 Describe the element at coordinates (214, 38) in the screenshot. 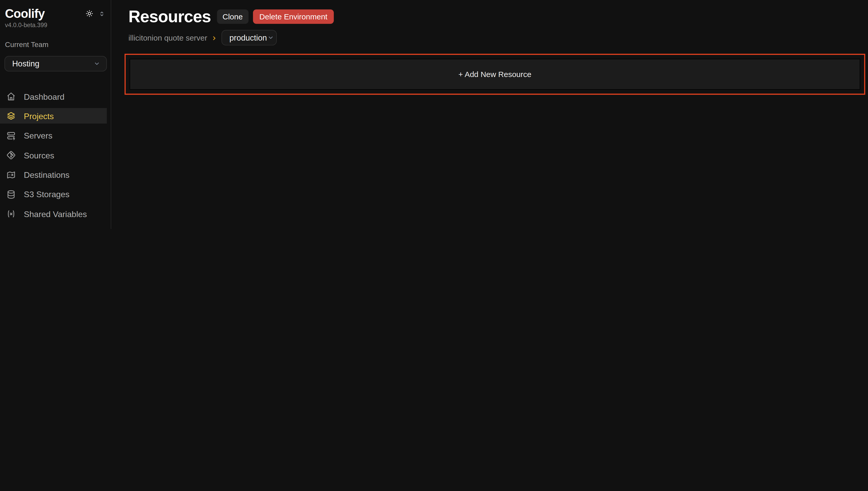

I see `chevron-right-icon` at that location.